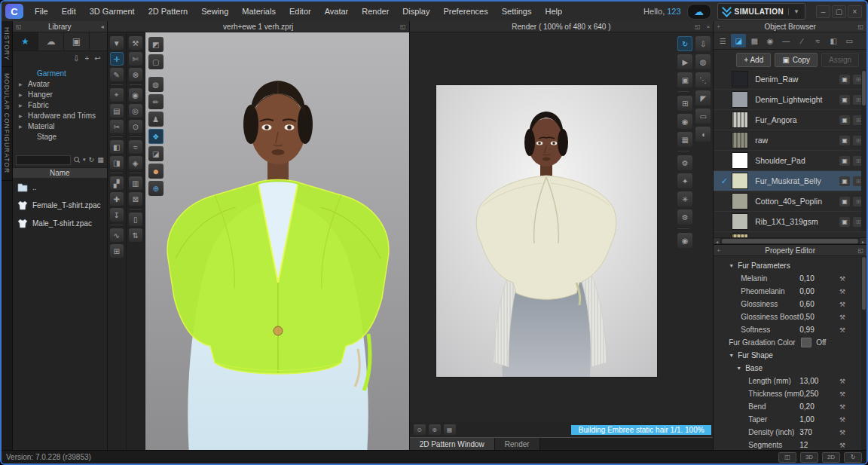 The image size is (868, 465). What do you see at coordinates (102, 27) in the screenshot?
I see `library-collapse-icon: ◂` at bounding box center [102, 27].